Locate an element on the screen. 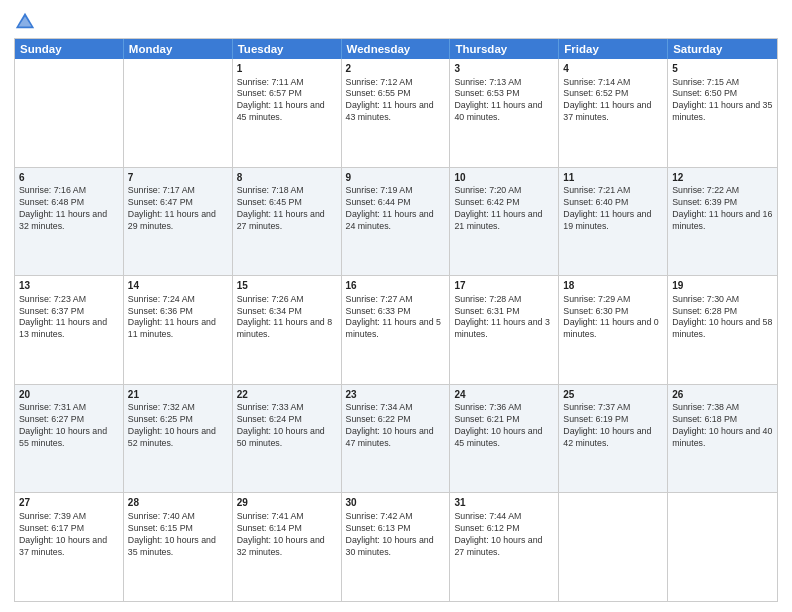  header-day-friday: Friday is located at coordinates (614, 49).